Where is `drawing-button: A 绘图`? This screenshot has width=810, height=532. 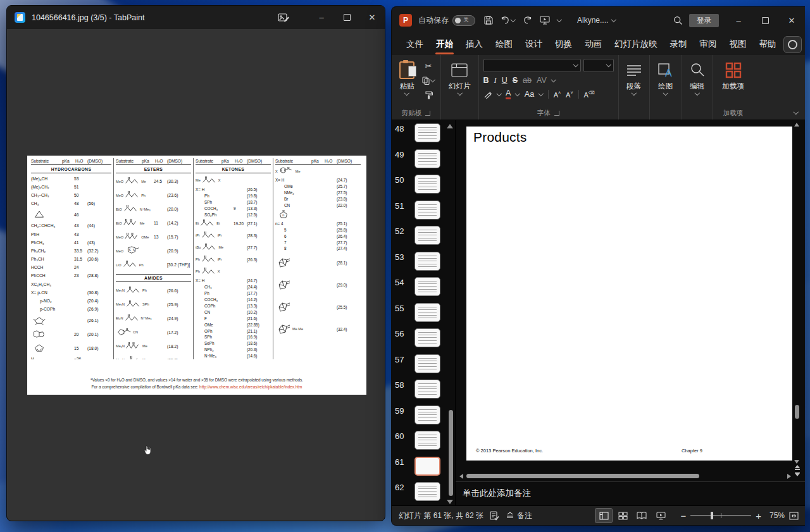 drawing-button: A 绘图 is located at coordinates (666, 78).